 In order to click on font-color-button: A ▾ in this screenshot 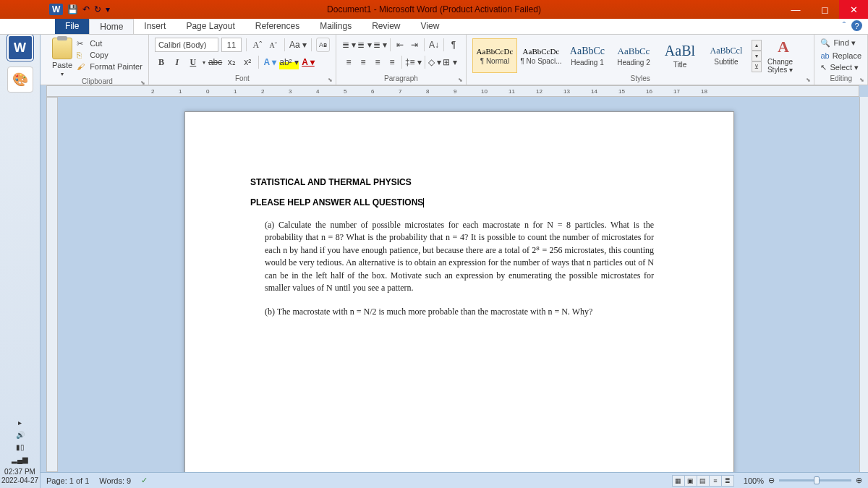, I will do `click(308, 62)`.